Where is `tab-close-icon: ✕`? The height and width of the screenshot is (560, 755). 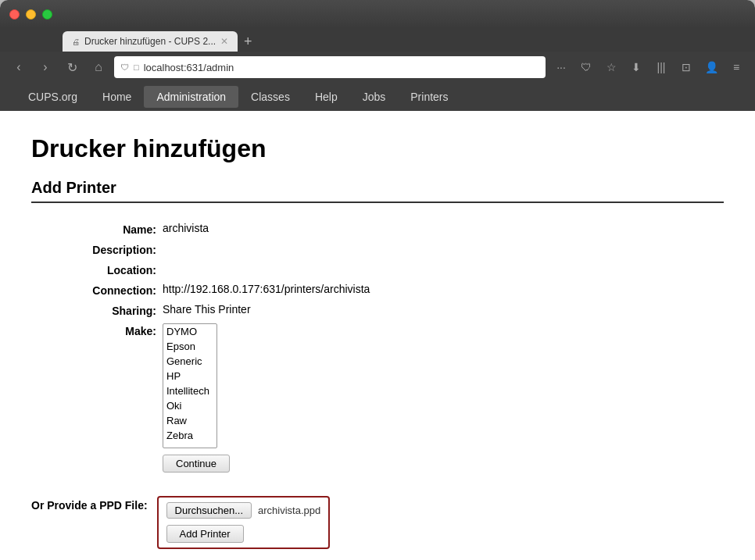 tab-close-icon: ✕ is located at coordinates (224, 41).